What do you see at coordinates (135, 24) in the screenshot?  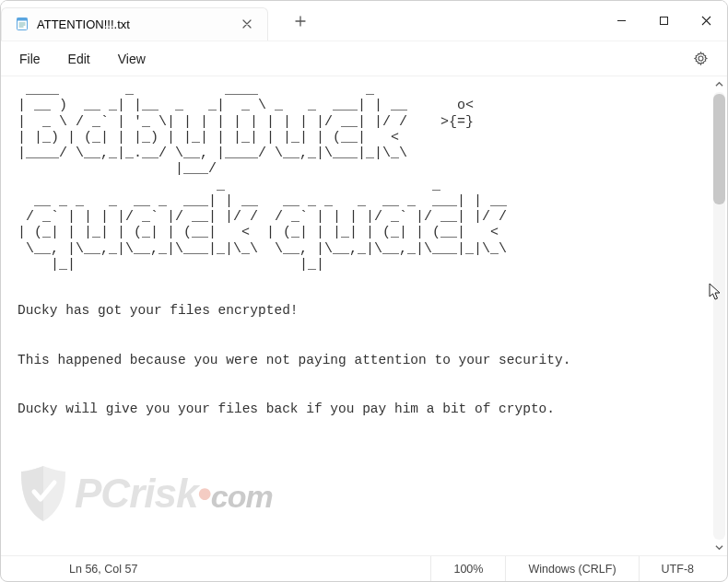 I see `tab-active: ATTENTION!!!.txt` at bounding box center [135, 24].